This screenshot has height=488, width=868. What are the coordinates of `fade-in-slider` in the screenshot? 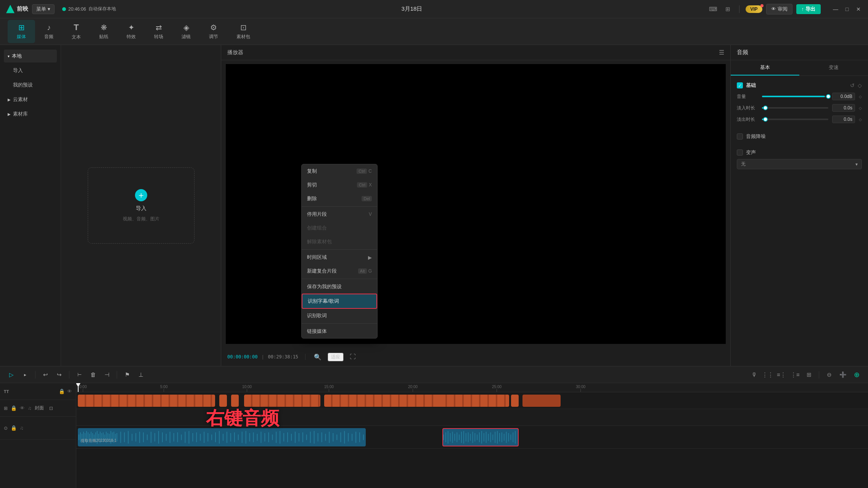 It's located at (795, 108).